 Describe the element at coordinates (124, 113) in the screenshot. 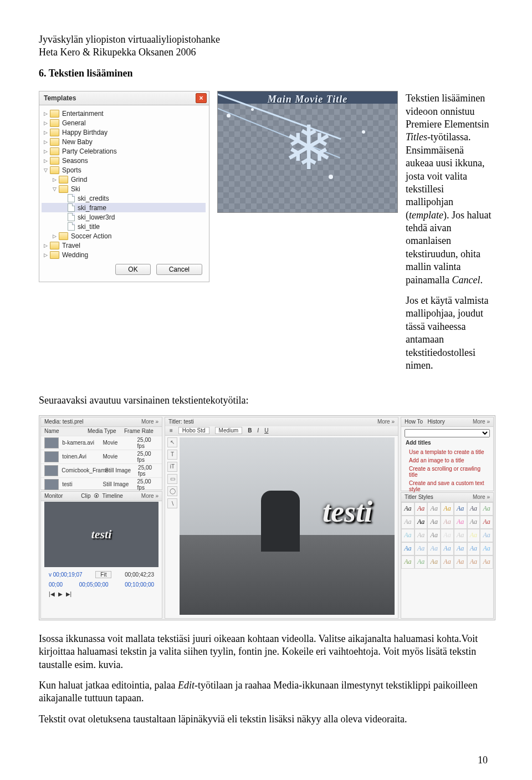

I see `tree-item: ▷Entertainment` at that location.